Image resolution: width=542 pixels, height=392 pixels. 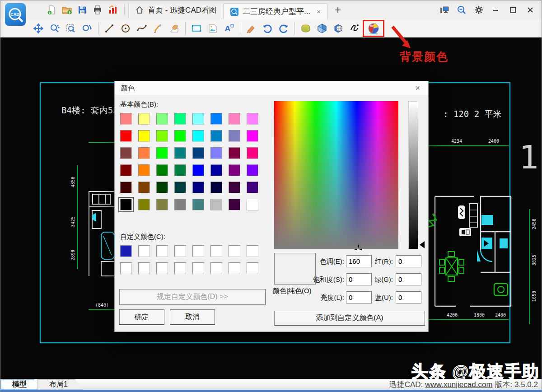 What do you see at coordinates (21, 385) in the screenshot?
I see `tab-model: 模型` at bounding box center [21, 385].